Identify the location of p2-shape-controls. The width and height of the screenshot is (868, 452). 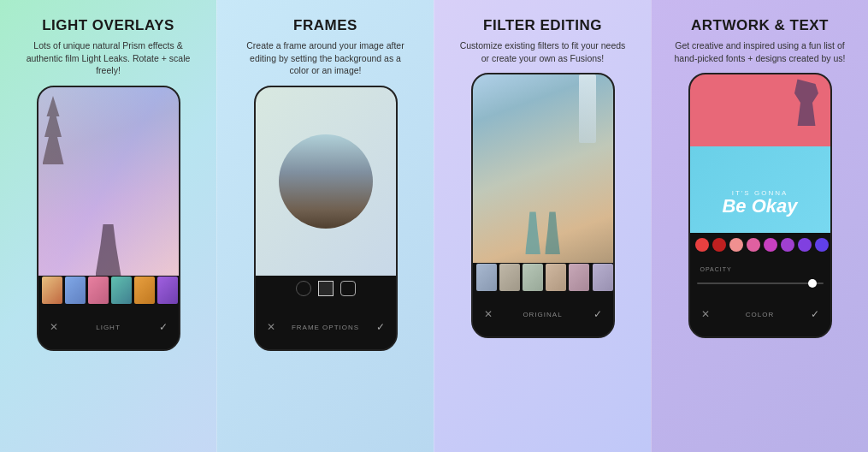
(326, 288).